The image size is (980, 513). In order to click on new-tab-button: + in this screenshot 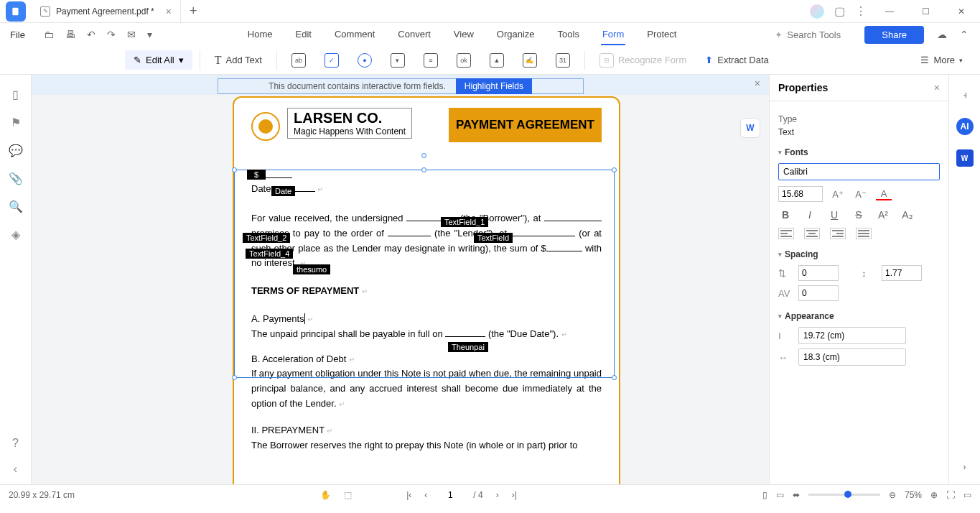, I will do `click(194, 11)`.